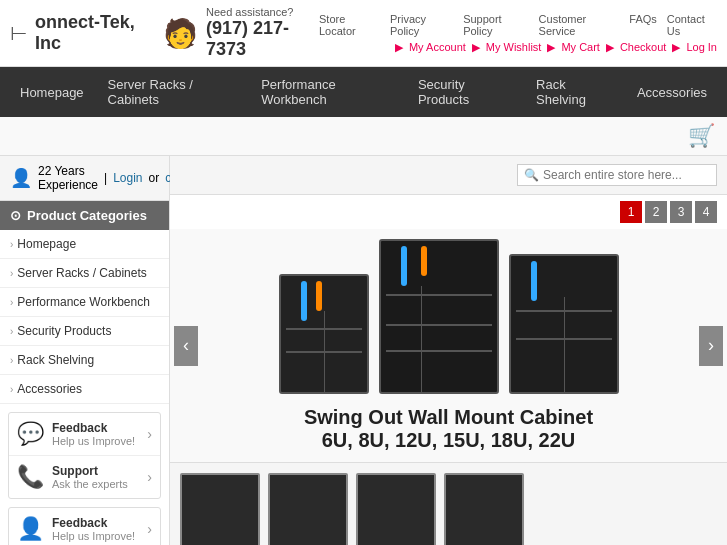  Describe the element at coordinates (173, 92) in the screenshot. I see `nav-server-racks: Server Racks / Cabinets` at that location.